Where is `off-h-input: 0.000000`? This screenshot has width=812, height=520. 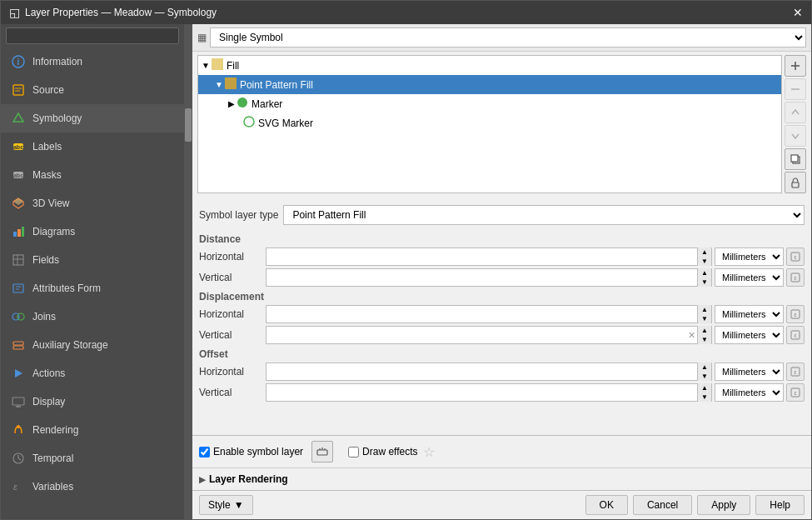 off-h-input: 0.000000 is located at coordinates (481, 372).